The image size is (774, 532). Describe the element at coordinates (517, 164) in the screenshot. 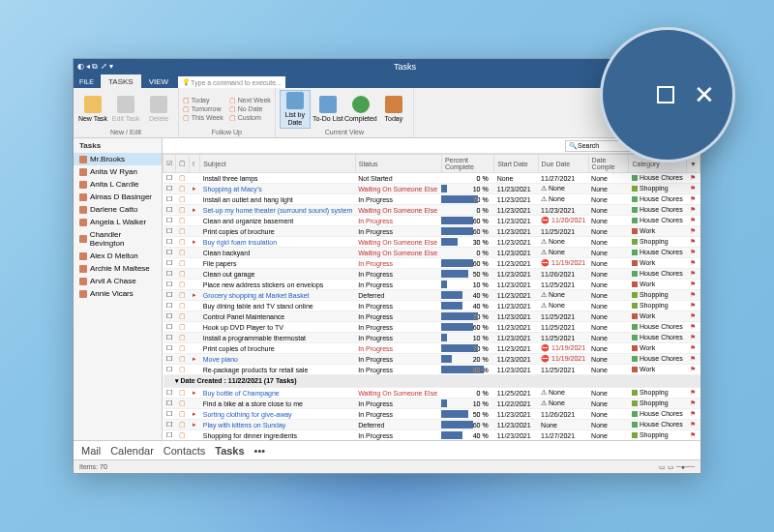

I see `col-start: Start Date` at that location.